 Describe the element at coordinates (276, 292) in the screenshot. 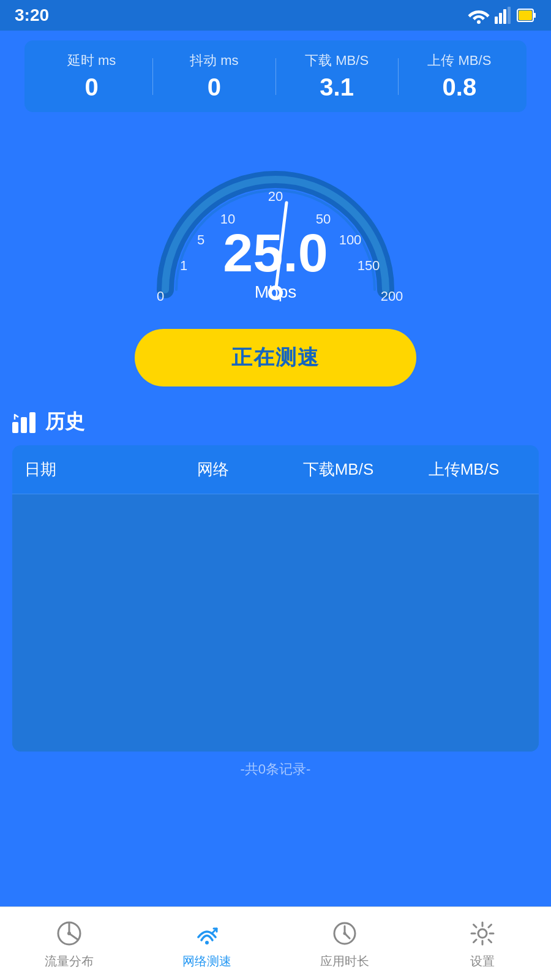

I see `speed-unit: Mbps` at that location.